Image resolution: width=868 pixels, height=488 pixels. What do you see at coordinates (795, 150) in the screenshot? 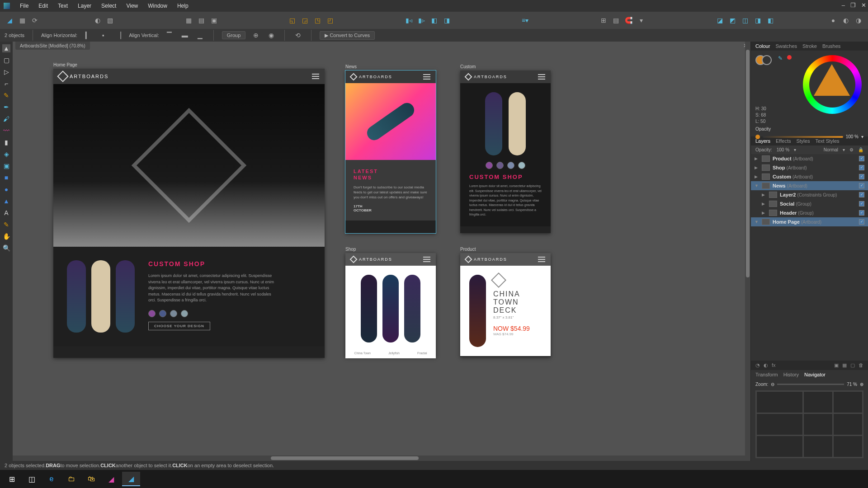
I see `layer-opacity-dropdown-icon: ▾` at bounding box center [795, 150].